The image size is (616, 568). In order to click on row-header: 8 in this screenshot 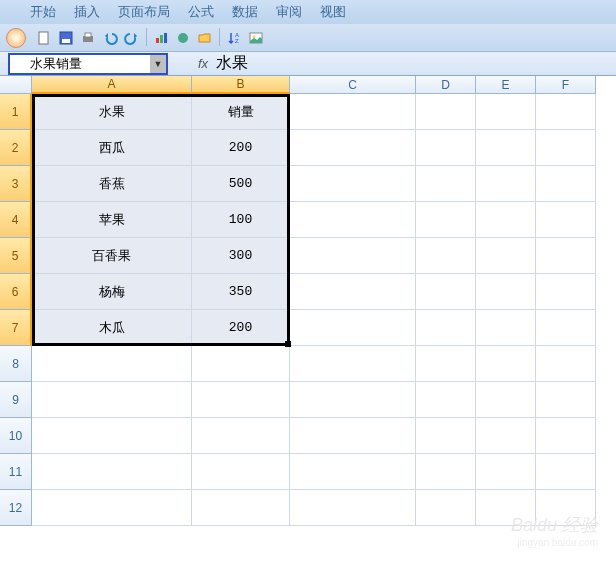, I will do `click(16, 364)`.